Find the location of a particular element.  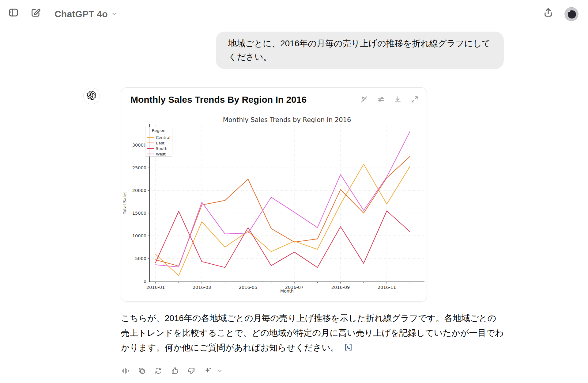

new-chat-button is located at coordinates (36, 13).